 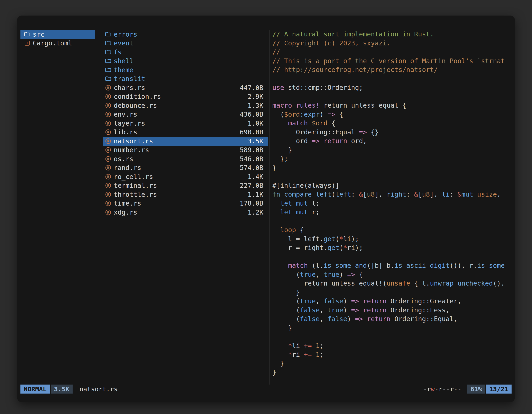 What do you see at coordinates (266, 389) in the screenshot?
I see `status-bar: NORMAL 3.5K natsort.rs -rw-r--r-- 61% 13…` at bounding box center [266, 389].